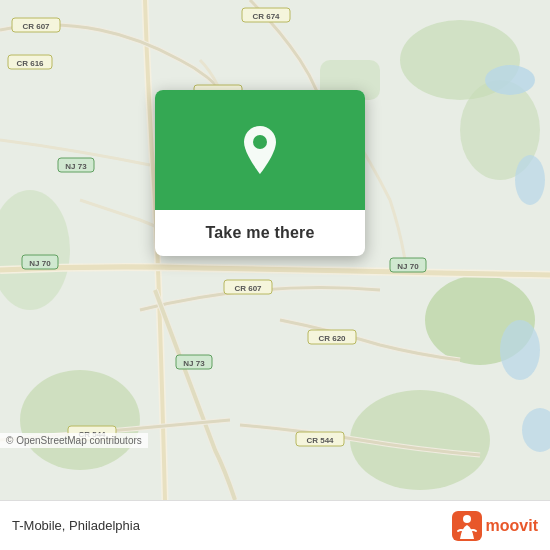 The width and height of the screenshot is (550, 550). What do you see at coordinates (495, 526) in the screenshot?
I see `moovit-logo: moovit` at bounding box center [495, 526].